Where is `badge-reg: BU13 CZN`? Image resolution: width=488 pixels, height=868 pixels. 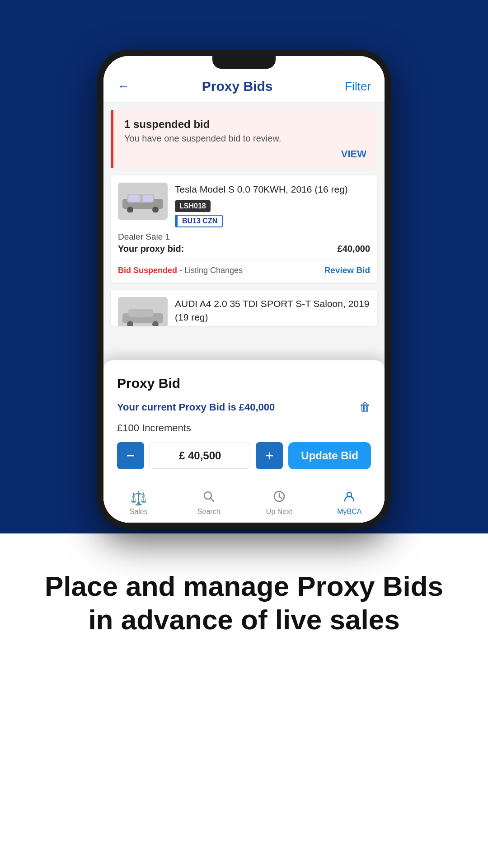
badge-reg: BU13 CZN is located at coordinates (199, 221).